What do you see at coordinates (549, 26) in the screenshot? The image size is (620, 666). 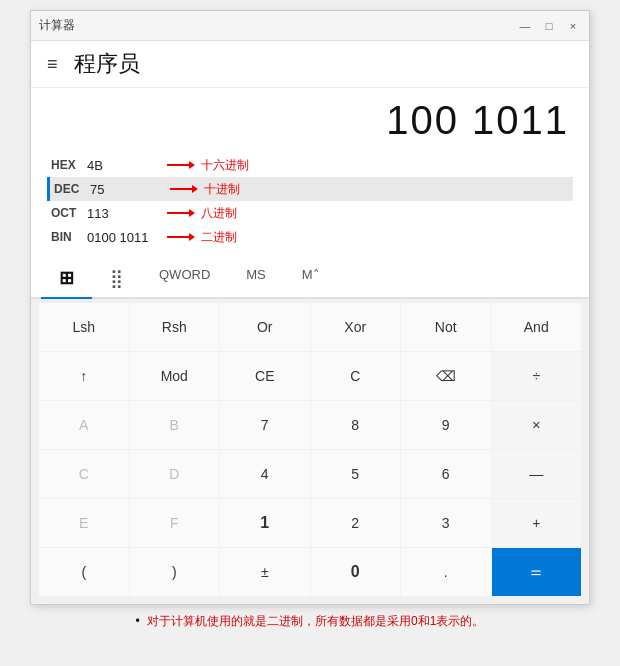 I see `window-controls: — □ ×` at bounding box center [549, 26].